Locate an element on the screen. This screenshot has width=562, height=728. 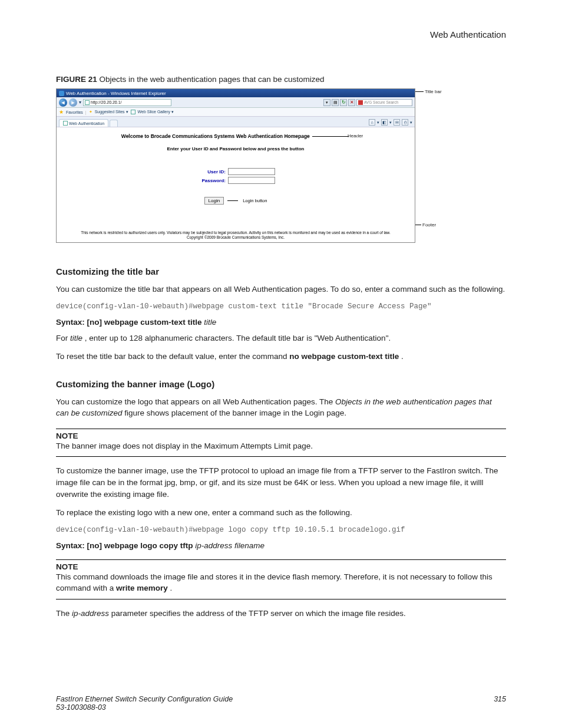
browser-address-bar: ◄ ► ▾ http://20.20.20.1/ ▾ ▤ ↻ ✕ AVG Sec… is located at coordinates (236, 103).